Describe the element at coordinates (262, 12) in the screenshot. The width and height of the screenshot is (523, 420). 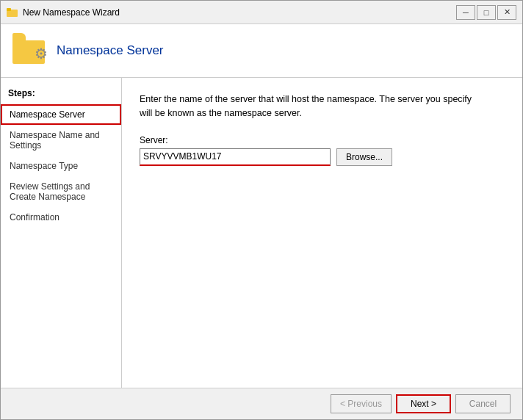
I see `title-bar: New Namespace Wizard ─ □ ✕` at that location.